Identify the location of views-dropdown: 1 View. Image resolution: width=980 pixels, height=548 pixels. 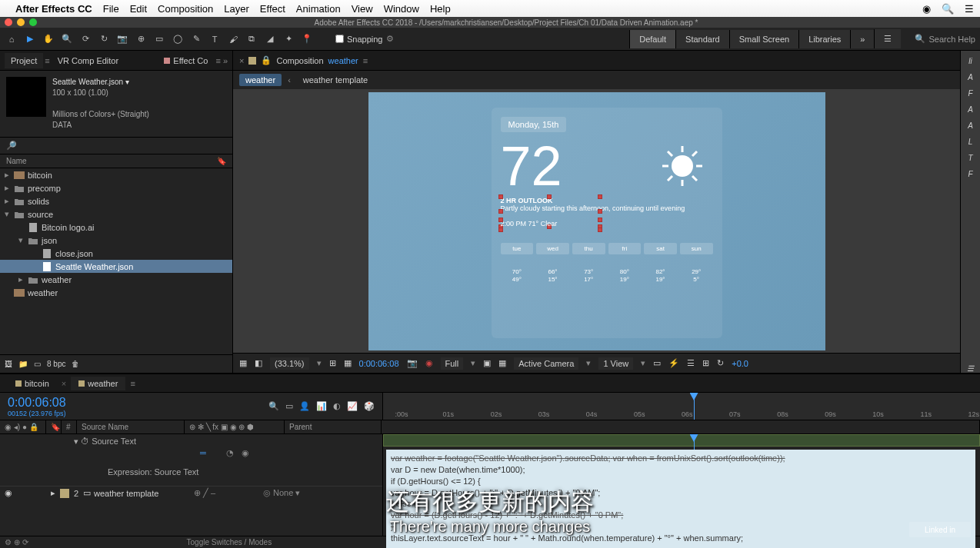
(615, 364).